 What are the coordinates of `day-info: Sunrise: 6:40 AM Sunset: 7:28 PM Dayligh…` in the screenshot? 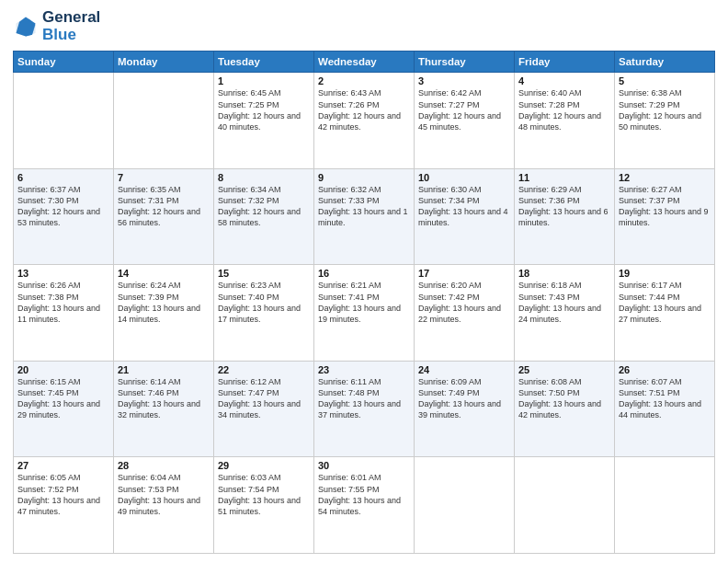 It's located at (564, 110).